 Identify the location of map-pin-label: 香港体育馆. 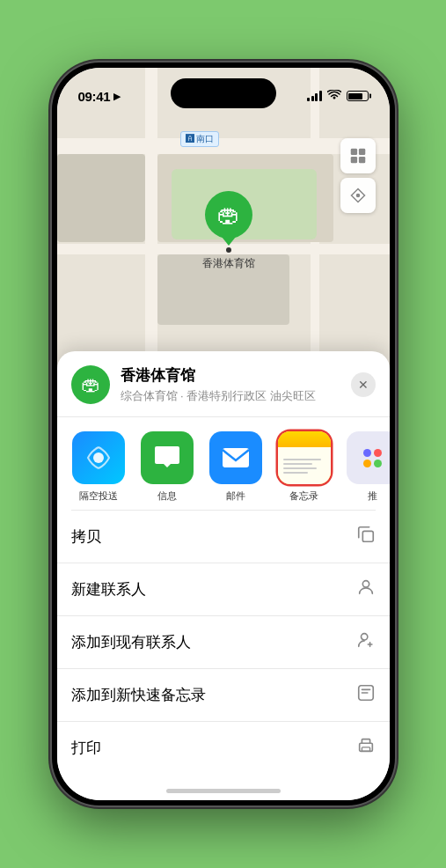
(229, 264).